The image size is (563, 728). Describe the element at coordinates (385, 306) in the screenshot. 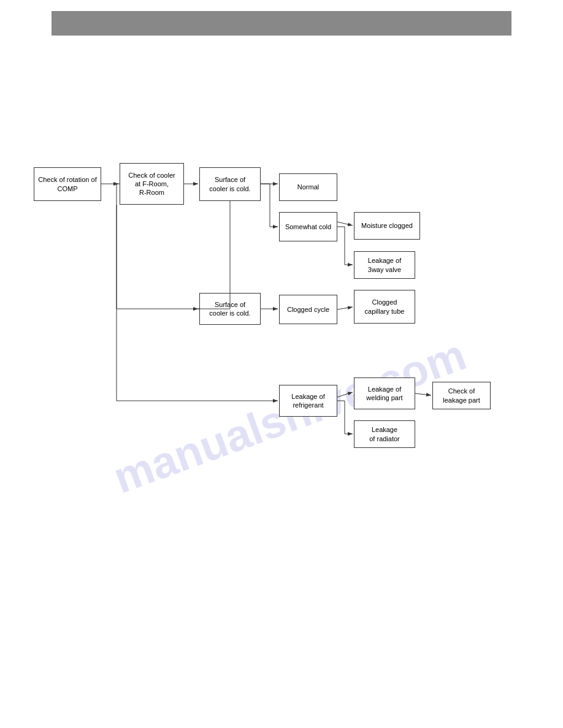

I see `box-clogged-capillary: Cloggedcapillary tube` at that location.